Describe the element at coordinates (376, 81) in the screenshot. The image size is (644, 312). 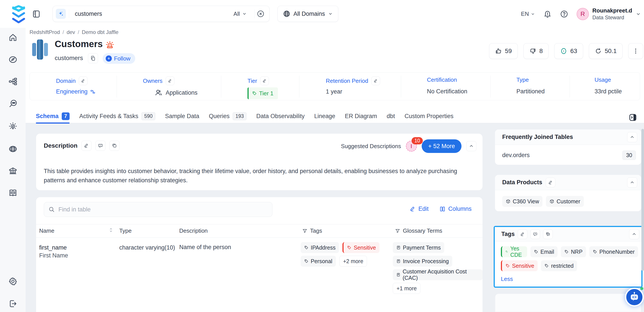
I see `edit-retention-button` at that location.